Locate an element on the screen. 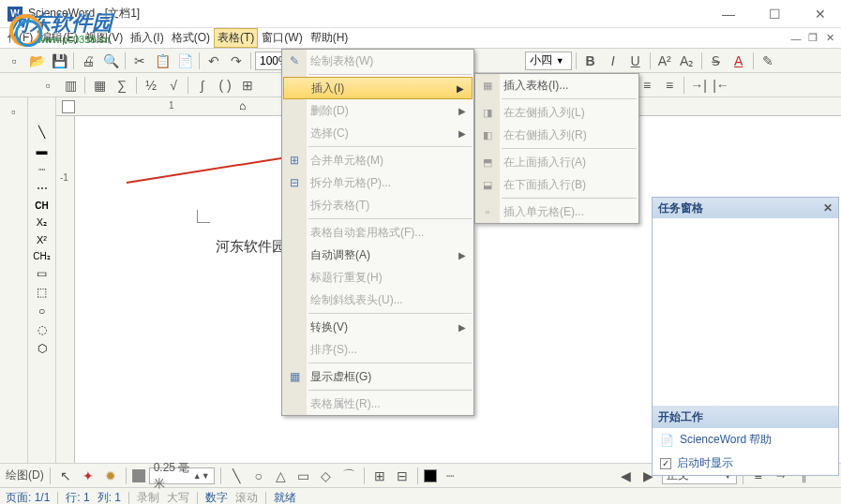 This screenshot has height=504, width=841. doc-minimize-button: — is located at coordinates (796, 38).